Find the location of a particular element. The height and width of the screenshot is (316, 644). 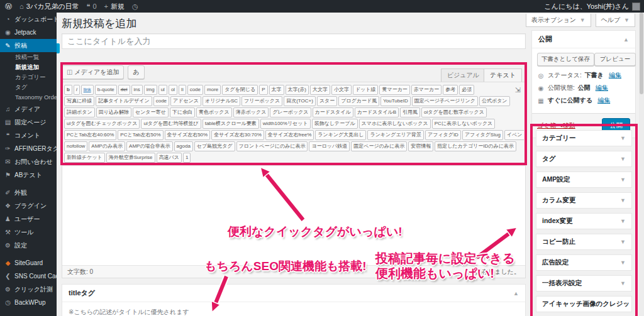

quicktag-button: 高速バス is located at coordinates (169, 158).